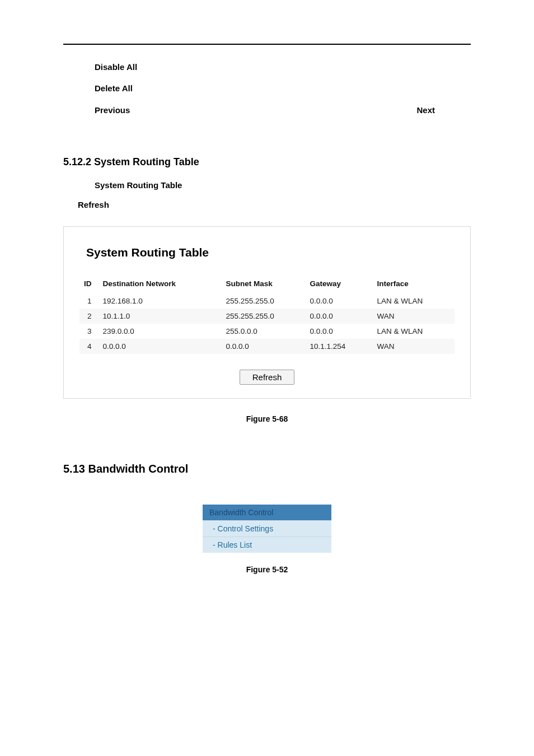 Image resolution: width=534 pixels, height=756 pixels. I want to click on cell-dest: 239.0.0.0, so click(160, 332).